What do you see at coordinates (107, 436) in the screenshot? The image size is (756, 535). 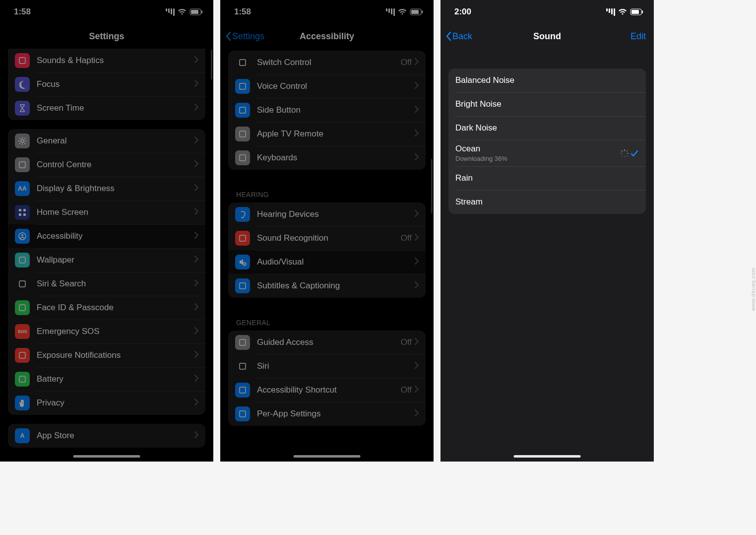 I see `settings-row: AApp Store` at bounding box center [107, 436].